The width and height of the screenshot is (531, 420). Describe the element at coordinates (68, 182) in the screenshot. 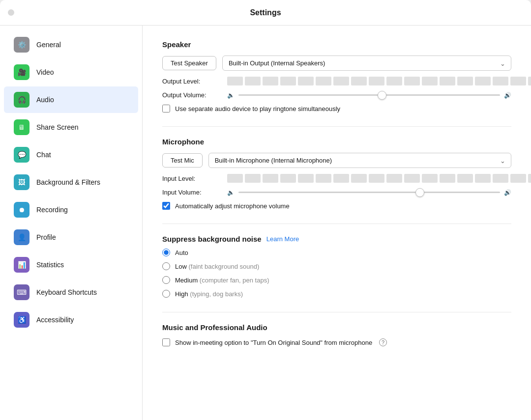

I see `sidebar-label-background: Background & Filters` at that location.